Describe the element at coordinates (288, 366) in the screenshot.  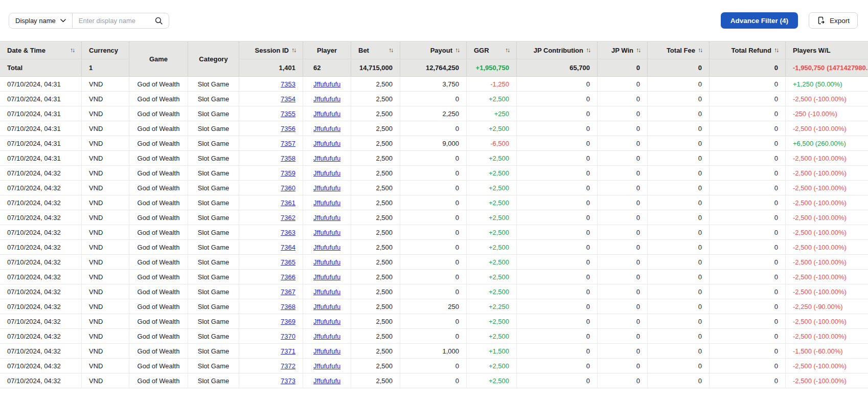
I see `session-id-link: 7372` at that location.